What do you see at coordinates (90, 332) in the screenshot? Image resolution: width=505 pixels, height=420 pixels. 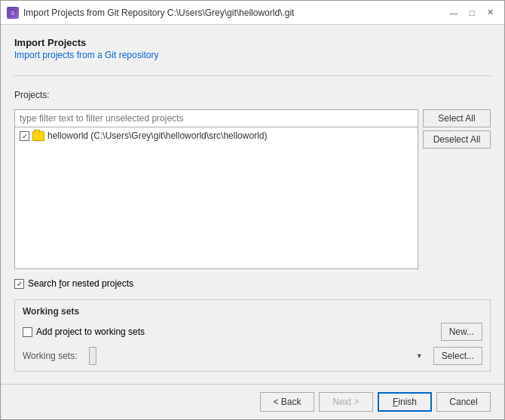 I see `add-to-working-sets-text: Add project to working sets` at bounding box center [90, 332].